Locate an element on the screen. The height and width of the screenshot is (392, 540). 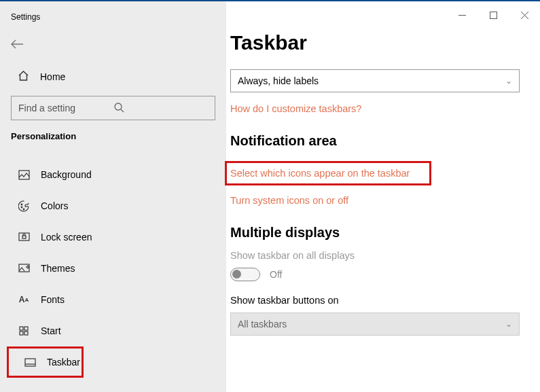
sidebar-item-label: Fonts is located at coordinates (53, 300).